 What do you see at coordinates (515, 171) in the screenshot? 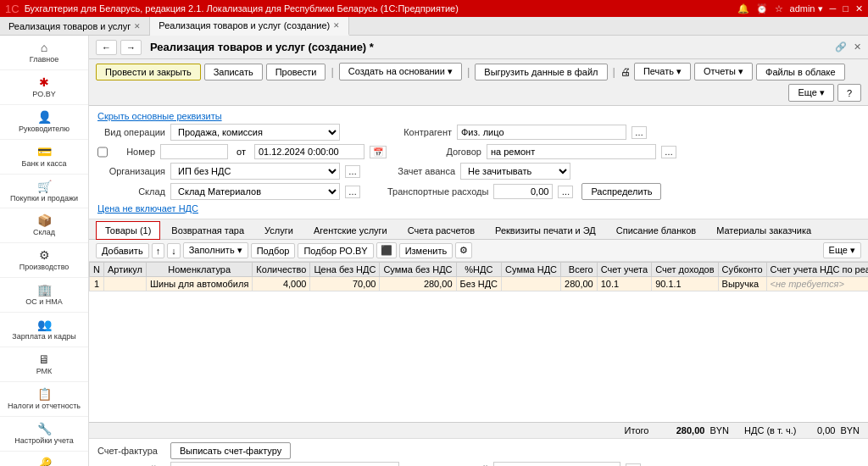
I see `zachet-select: Не зачитывать` at bounding box center [515, 171].